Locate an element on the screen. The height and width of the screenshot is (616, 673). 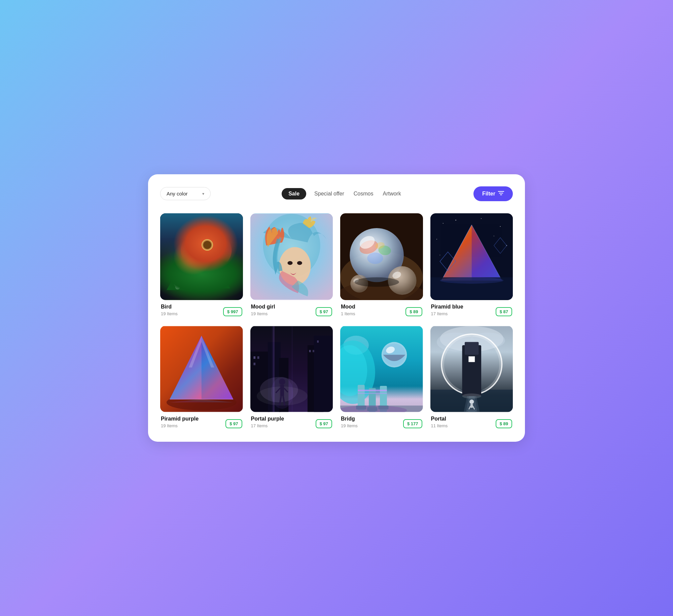
list-item: Bridg 19 Items $ 177 is located at coordinates (382, 377).